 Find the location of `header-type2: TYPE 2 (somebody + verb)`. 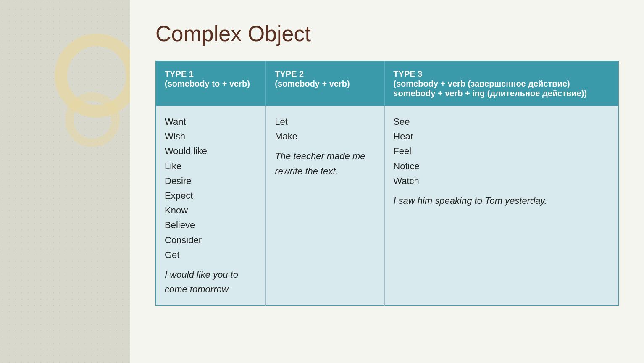

header-type2: TYPE 2 (somebody + verb) is located at coordinates (325, 84).